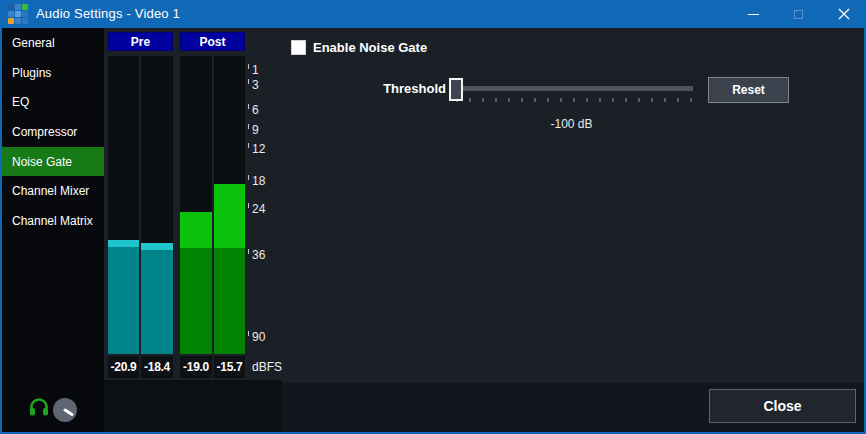 The width and height of the screenshot is (866, 434). I want to click on minimize-button, so click(754, 14).